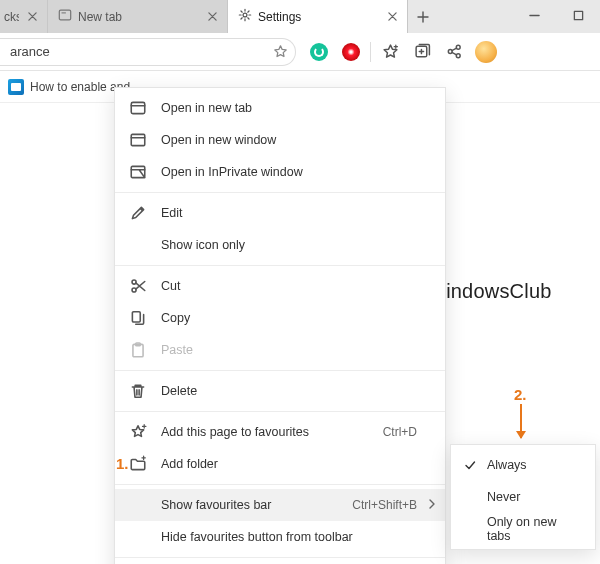  I want to click on titlebar: cks, H New tab Settings, so click(300, 16).